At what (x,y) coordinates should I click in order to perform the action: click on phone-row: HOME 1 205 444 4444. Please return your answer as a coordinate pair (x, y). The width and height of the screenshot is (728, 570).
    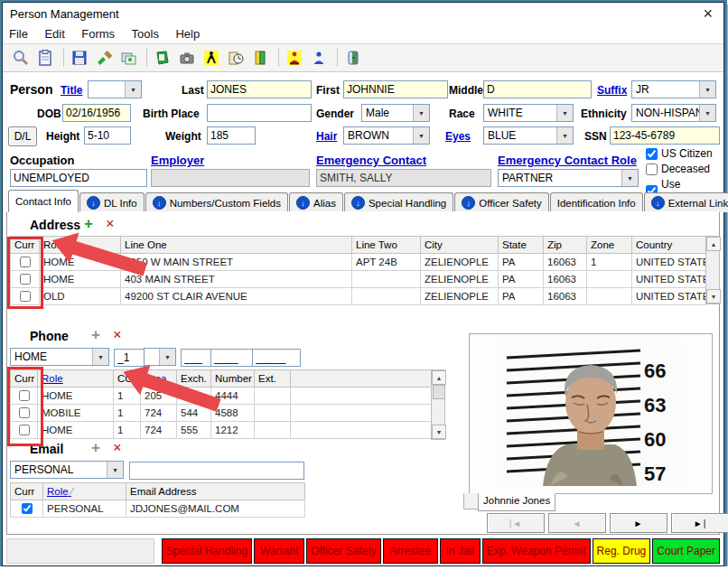
    Looking at the image, I should click on (221, 396).